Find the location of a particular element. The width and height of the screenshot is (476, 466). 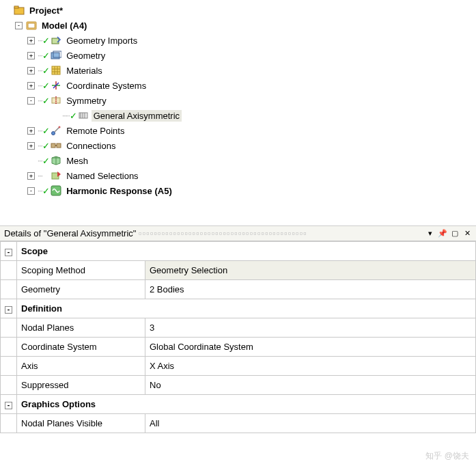

tree-item: + ···· Named Selections is located at coordinates (239, 176).